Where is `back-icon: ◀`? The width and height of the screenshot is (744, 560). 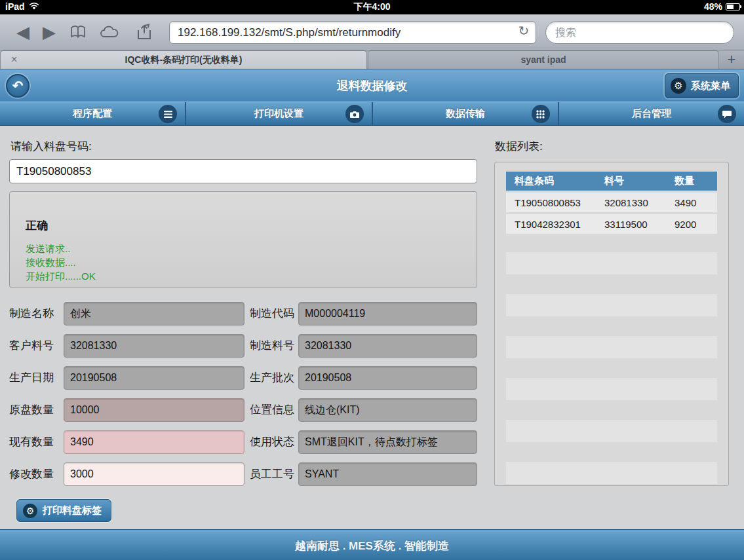 back-icon: ◀ is located at coordinates (23, 32).